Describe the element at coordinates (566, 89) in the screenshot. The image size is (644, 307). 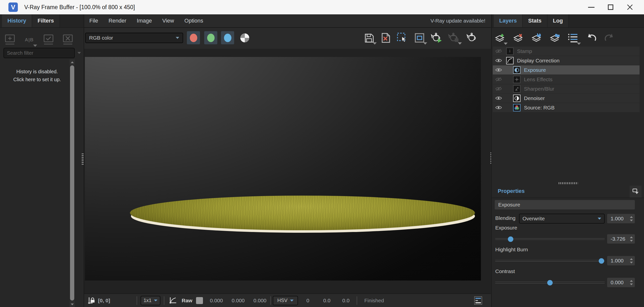
I see `layer-row-sharpen-blur: Sharpen/Blur` at that location.